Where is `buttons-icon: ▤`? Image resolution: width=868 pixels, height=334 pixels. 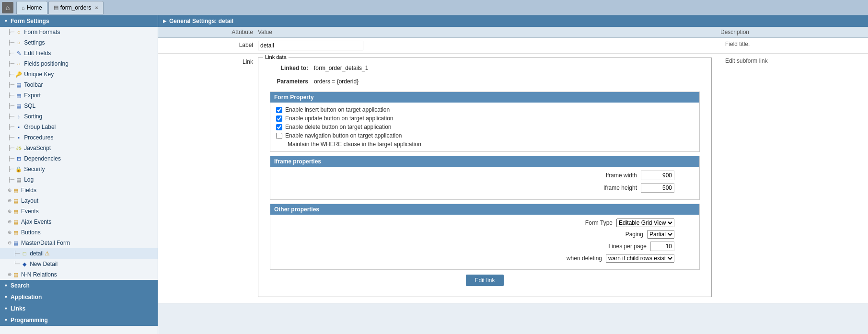 buttons-icon: ▤ is located at coordinates (16, 232).